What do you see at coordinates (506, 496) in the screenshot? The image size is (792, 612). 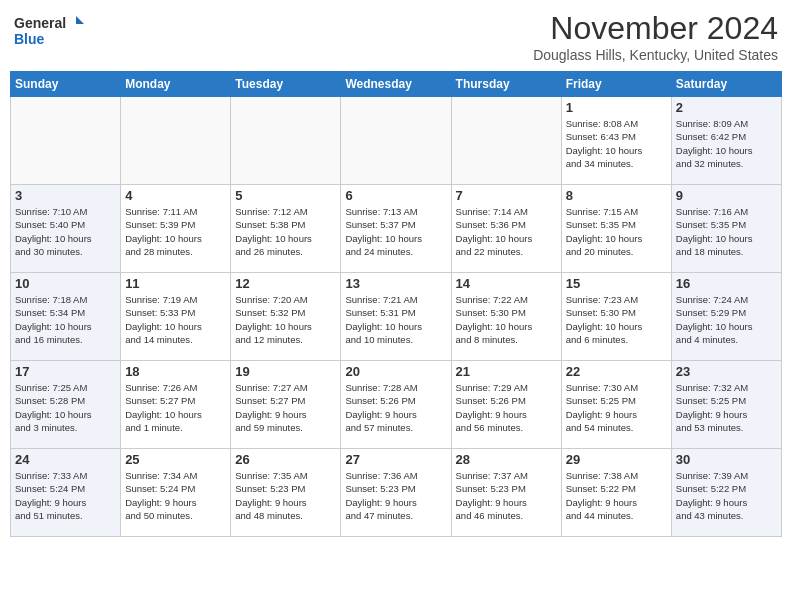 I see `day-info: Sunrise: 7:37 AM Sunset: 5:23 PM Dayligh…` at bounding box center [506, 496].